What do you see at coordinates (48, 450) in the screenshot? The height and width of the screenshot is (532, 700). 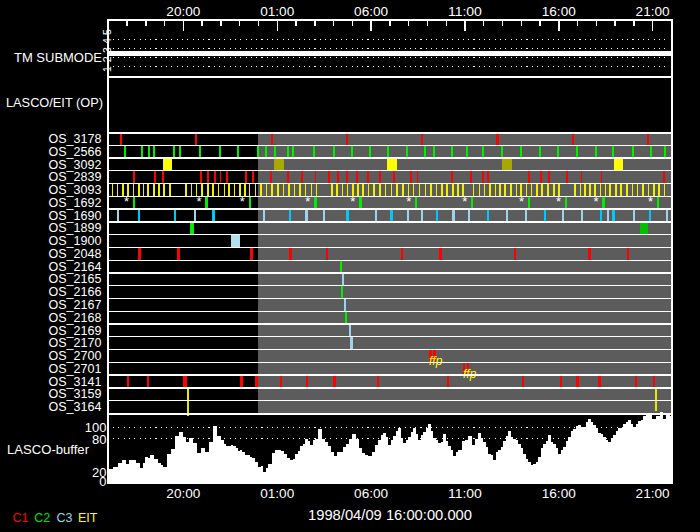 I see `svg-text: LASCO-buffer` at bounding box center [48, 450].